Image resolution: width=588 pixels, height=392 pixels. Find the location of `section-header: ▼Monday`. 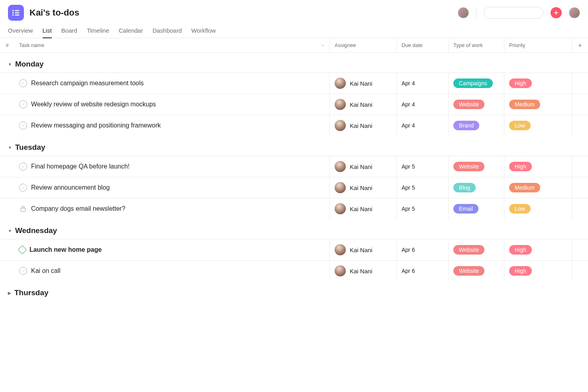

section-header: ▼Monday is located at coordinates (294, 63).